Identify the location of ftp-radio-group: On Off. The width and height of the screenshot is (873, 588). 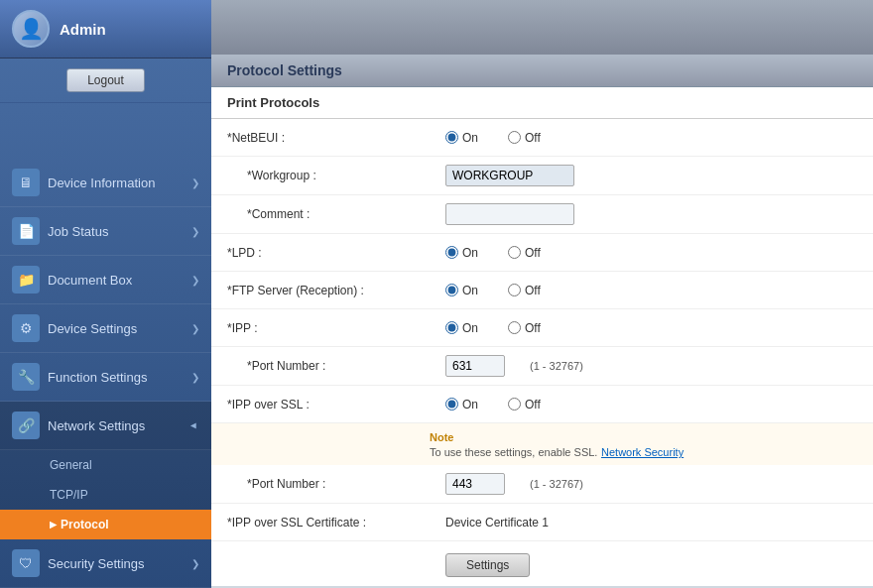
(493, 291).